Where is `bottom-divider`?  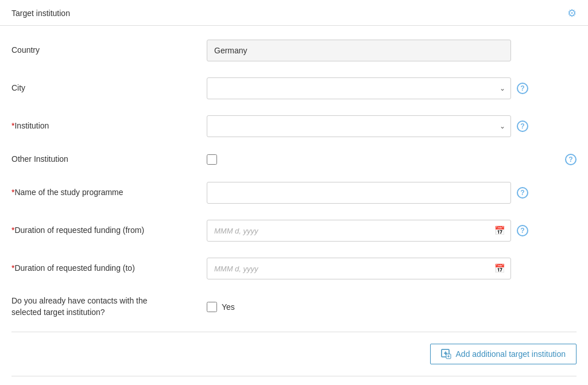
bottom-divider is located at coordinates (294, 376).